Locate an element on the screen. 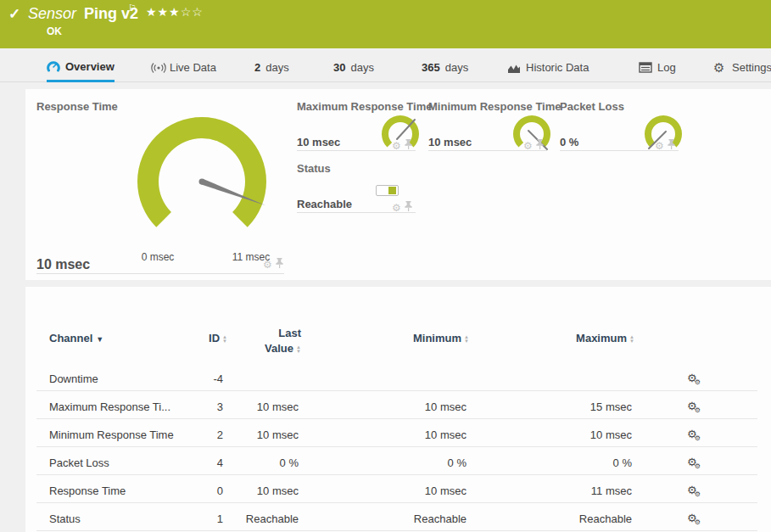  tab-365-days: 365 days is located at coordinates (444, 68).